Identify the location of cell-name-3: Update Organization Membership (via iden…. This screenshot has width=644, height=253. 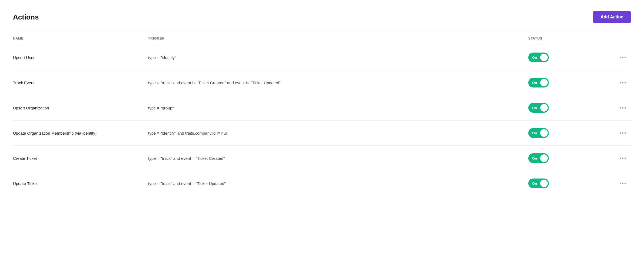
(81, 133).